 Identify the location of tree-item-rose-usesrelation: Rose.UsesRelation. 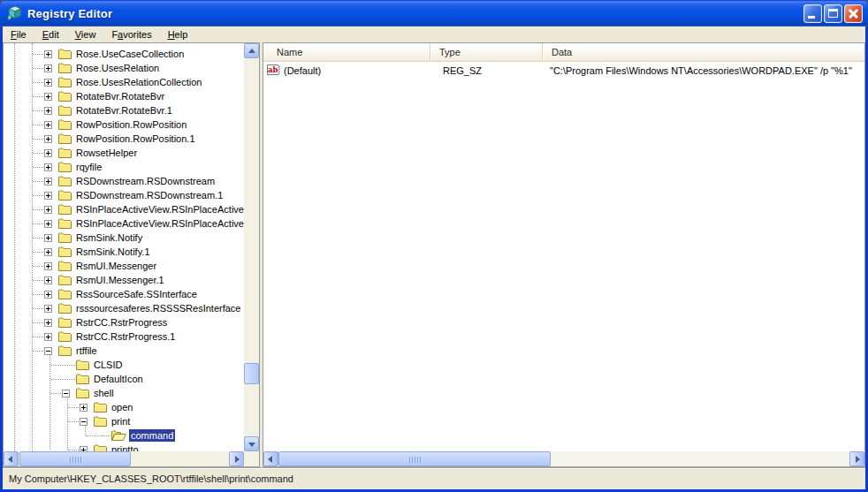
(124, 68).